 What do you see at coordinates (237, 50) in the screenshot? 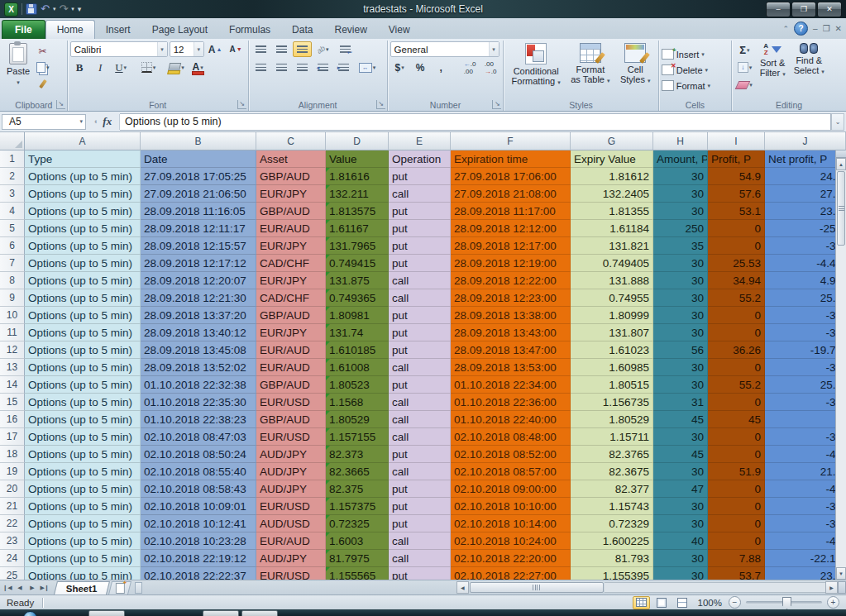
I see `shrink-font-button: A▼` at bounding box center [237, 50].